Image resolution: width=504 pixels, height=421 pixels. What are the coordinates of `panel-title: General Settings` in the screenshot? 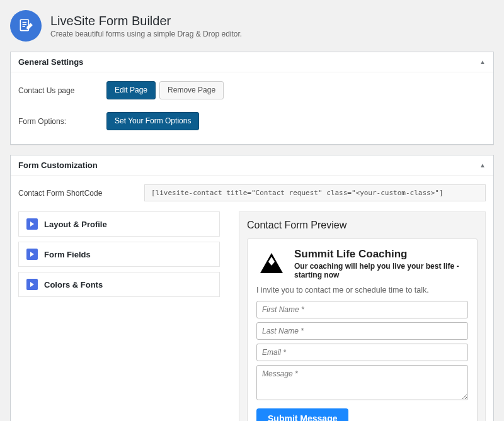 It's located at (50, 62).